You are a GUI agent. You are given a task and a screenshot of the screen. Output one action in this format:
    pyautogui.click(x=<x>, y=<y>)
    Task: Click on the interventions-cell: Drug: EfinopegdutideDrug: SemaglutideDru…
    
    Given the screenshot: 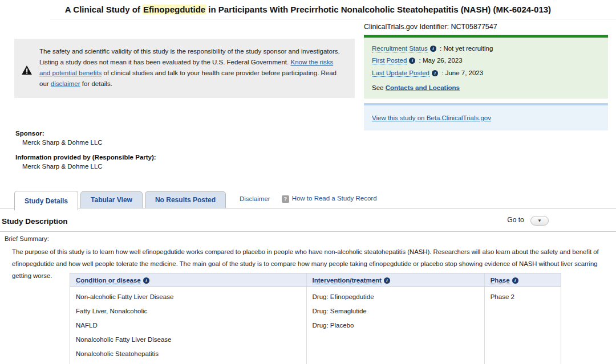 What is the action you would take?
    pyautogui.click(x=396, y=326)
    